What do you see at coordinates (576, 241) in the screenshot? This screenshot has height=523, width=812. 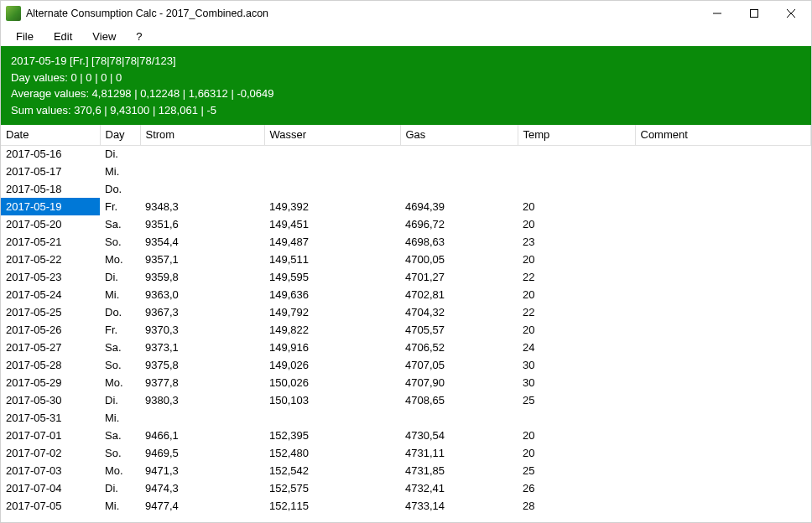 I see `cell-temp: 23` at bounding box center [576, 241].